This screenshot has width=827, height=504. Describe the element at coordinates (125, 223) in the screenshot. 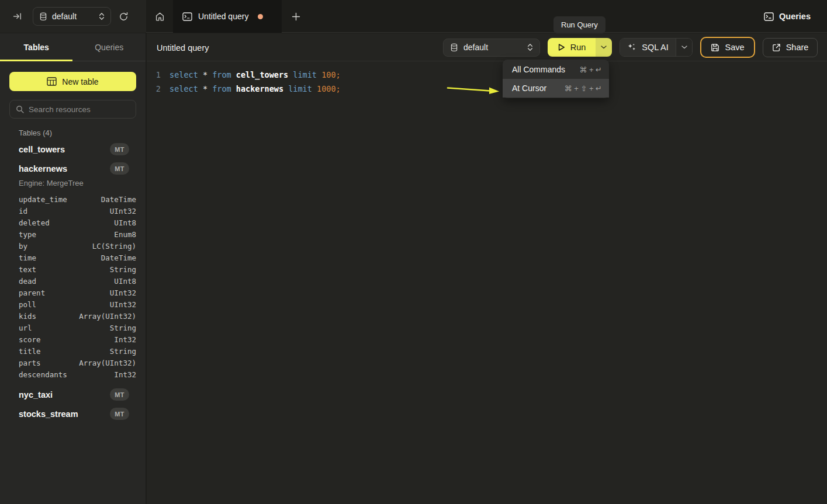

I see `column-type: UInt8` at that location.